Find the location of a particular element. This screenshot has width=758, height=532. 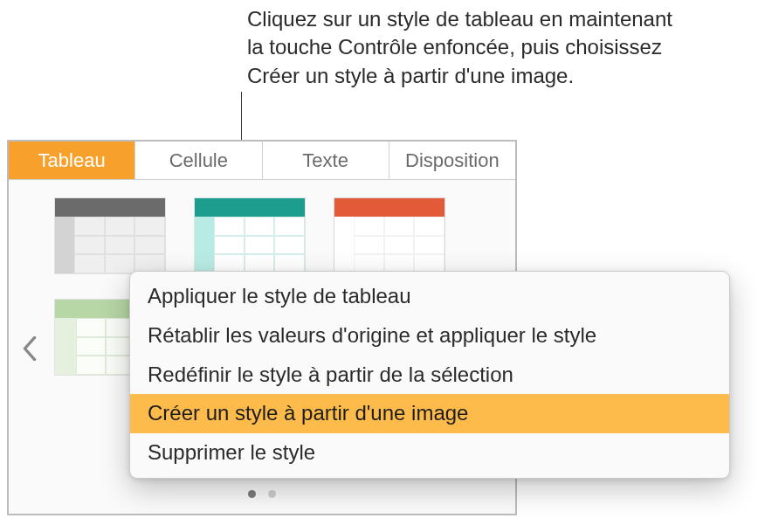

inspector-tabs: Tableau Cellule Texte Disposition is located at coordinates (262, 161).